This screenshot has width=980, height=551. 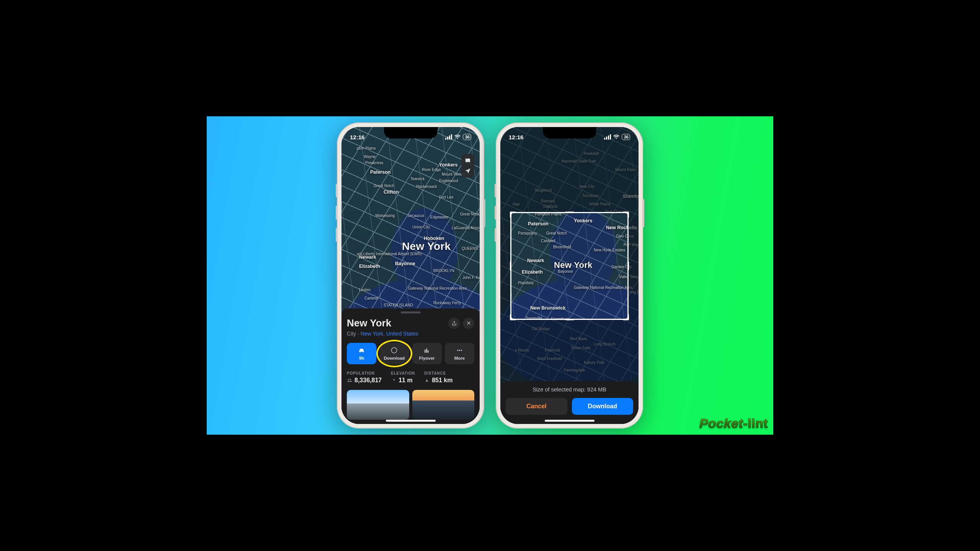 What do you see at coordinates (550, 359) in the screenshot?
I see `map-label: West Freehold` at bounding box center [550, 359].